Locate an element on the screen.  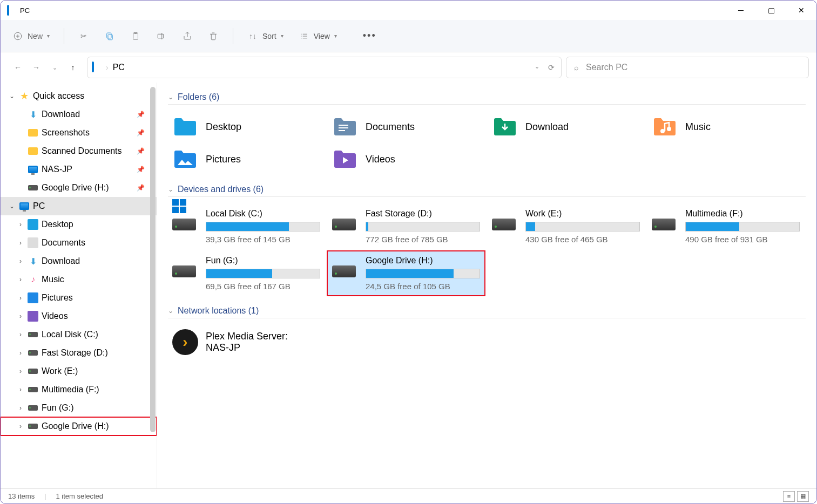
folder-name: Documents is located at coordinates (390, 127).